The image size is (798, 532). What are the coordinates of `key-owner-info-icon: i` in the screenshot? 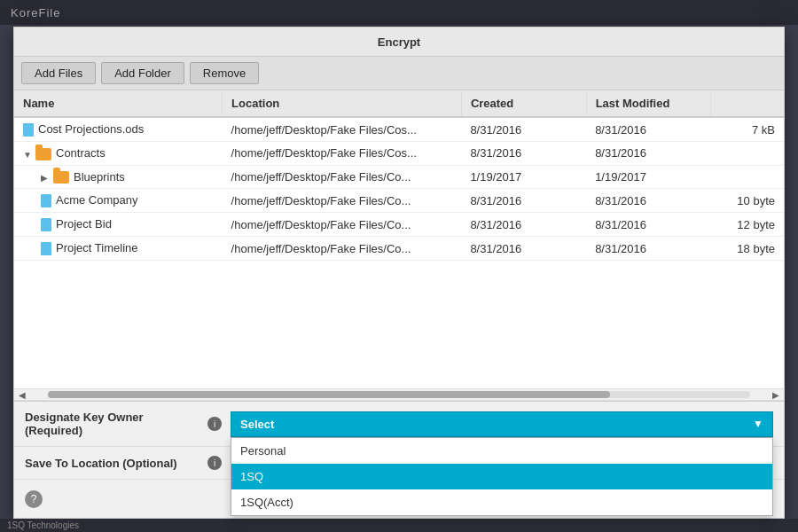 It's located at (215, 424).